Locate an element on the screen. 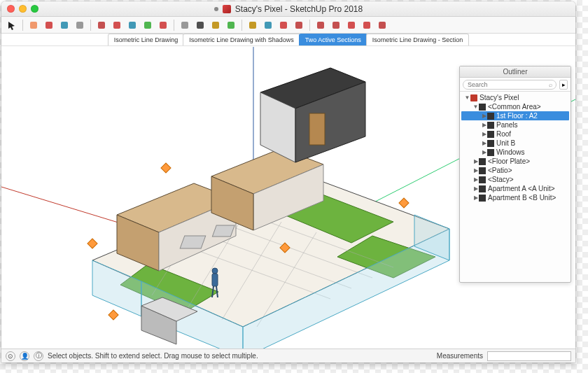  model-icon is located at coordinates (474, 98).